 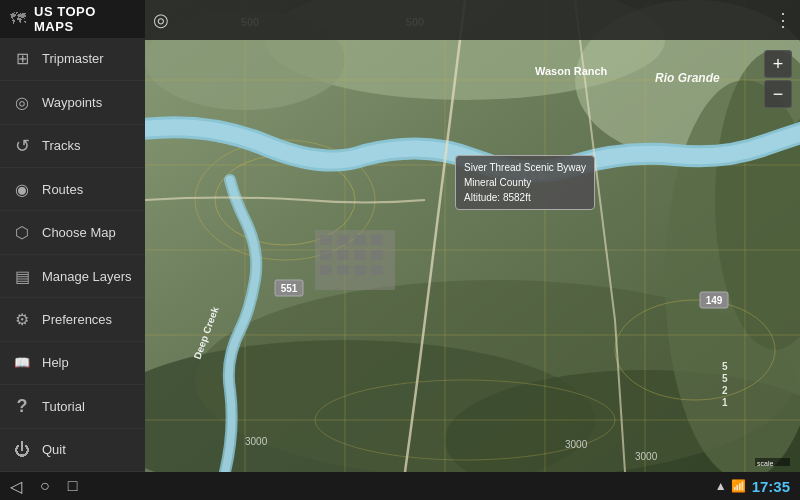 I want to click on sidebar-item-tripmaster: ⊞ Tripmaster, so click(x=72, y=60).